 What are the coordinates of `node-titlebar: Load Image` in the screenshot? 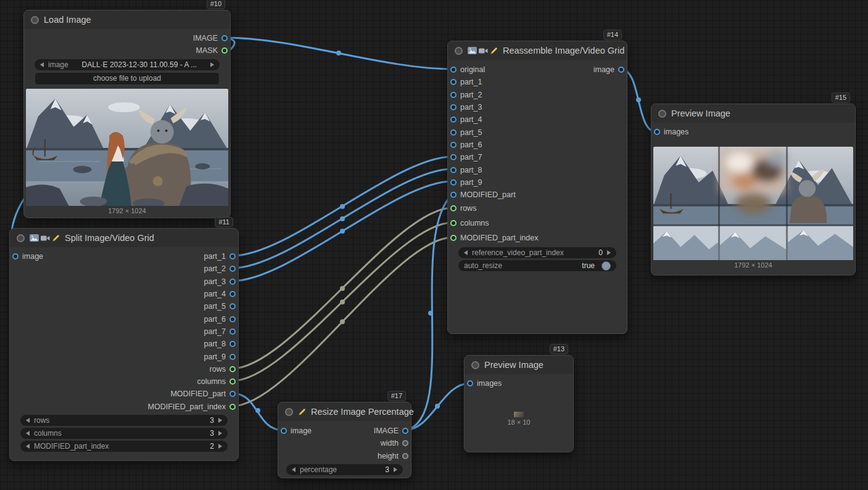 It's located at (127, 20).